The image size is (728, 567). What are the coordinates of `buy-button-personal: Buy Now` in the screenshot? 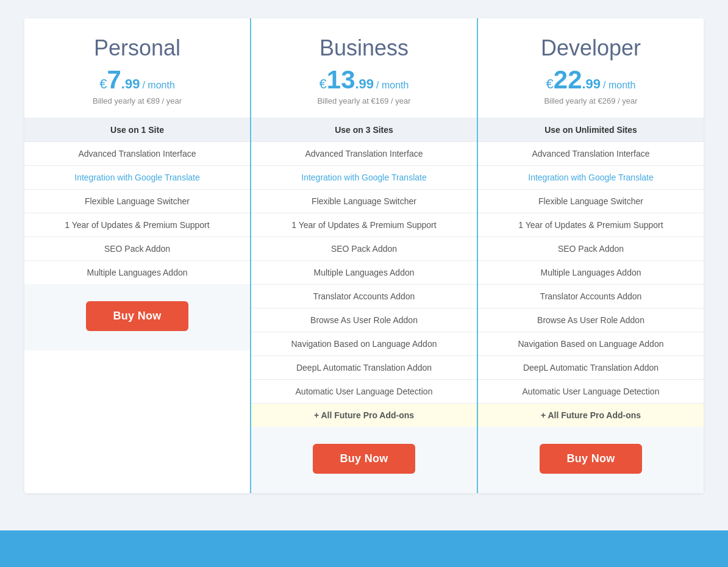 It's located at (137, 316).